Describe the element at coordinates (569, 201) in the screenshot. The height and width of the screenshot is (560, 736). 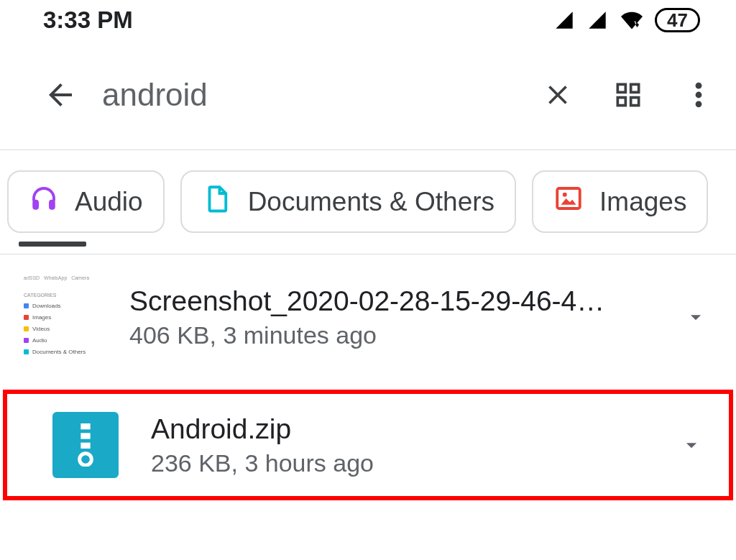
I see `image-icon` at that location.